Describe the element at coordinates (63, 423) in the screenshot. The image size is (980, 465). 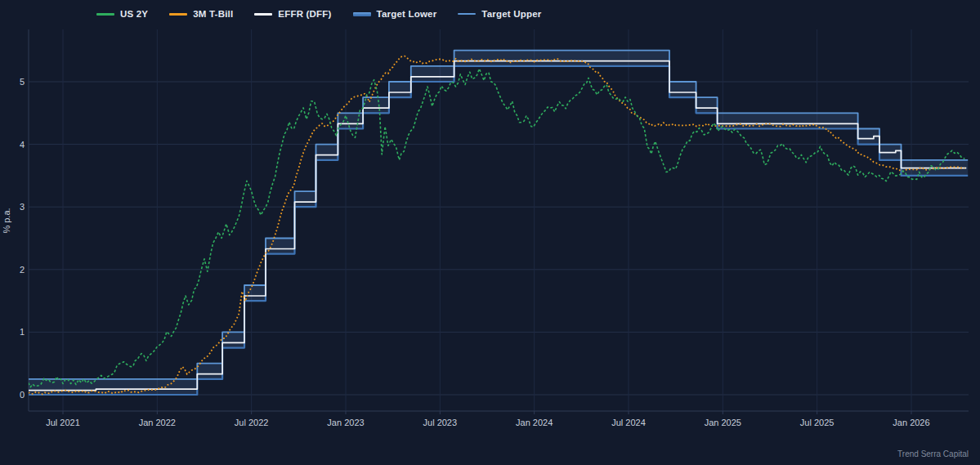
I see `x-tick-label: Jul 2021` at that location.